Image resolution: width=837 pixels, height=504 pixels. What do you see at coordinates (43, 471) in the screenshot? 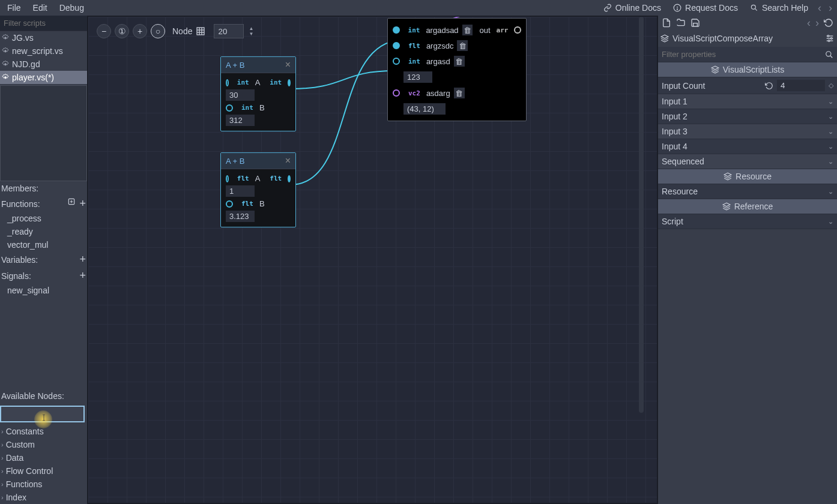
I see `node-category: ›Flow Control` at bounding box center [43, 471].